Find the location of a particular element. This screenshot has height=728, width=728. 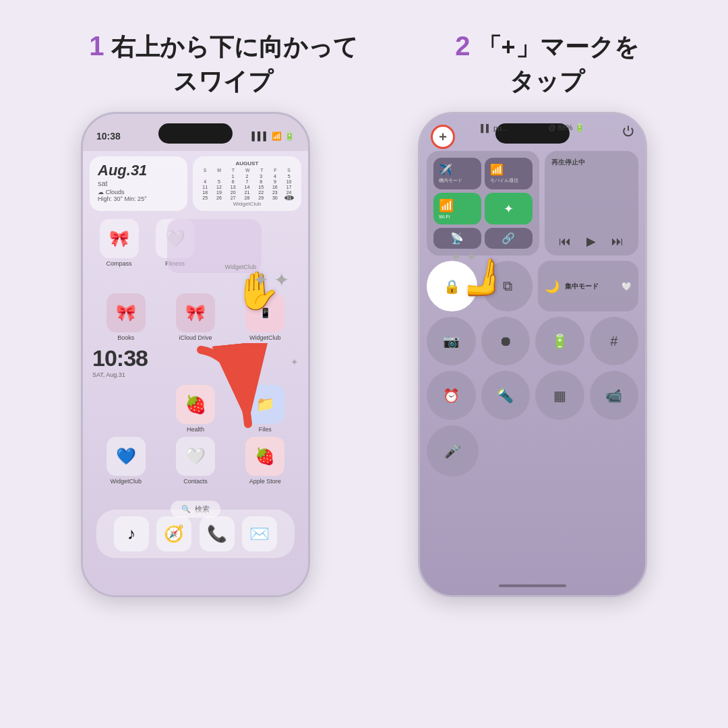

cc-row3: 📷 ⏺ 🔋 # is located at coordinates (533, 341).